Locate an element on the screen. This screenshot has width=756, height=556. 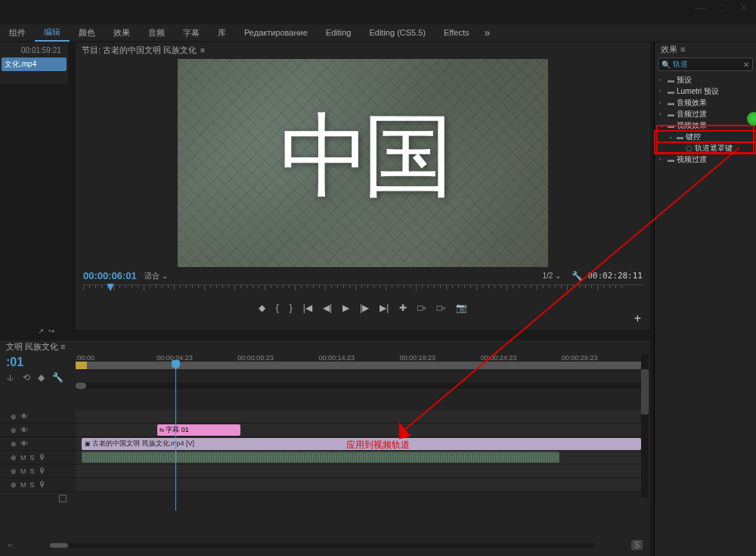
effects-tree-item: ›▬视频过渡 is located at coordinates (705, 159).